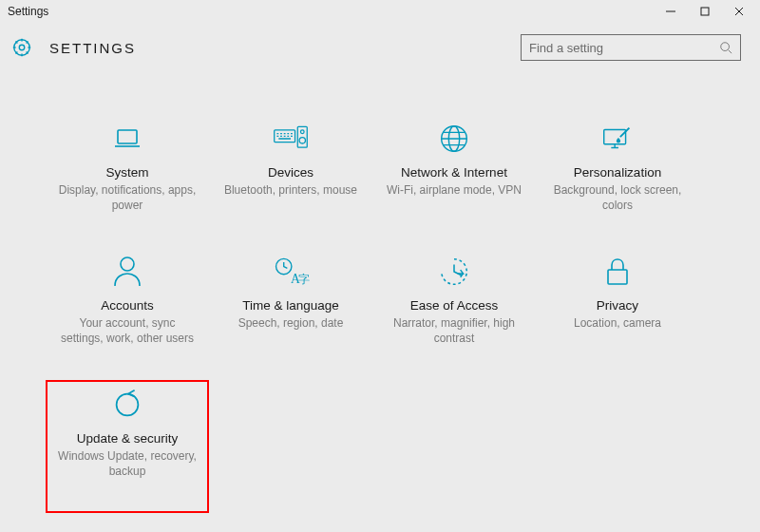 Image resolution: width=760 pixels, height=532 pixels. I want to click on tile-title: Update & security, so click(127, 439).